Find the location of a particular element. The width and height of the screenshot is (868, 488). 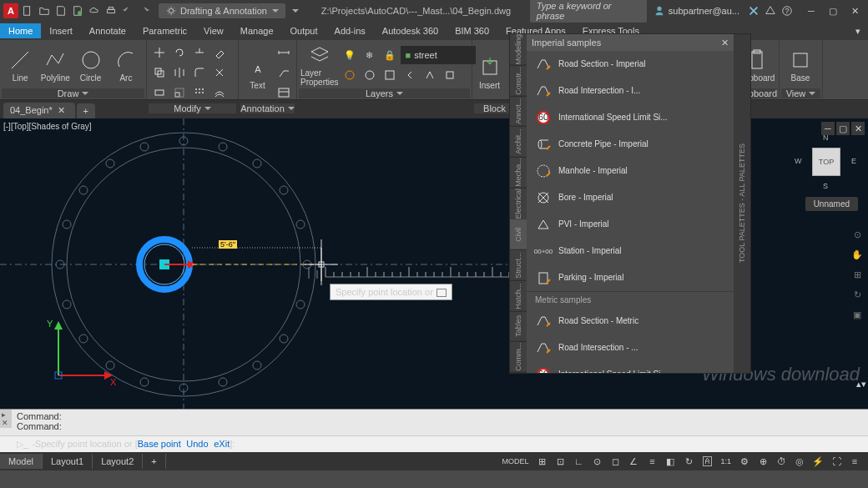

close-tab-icon: ✕ is located at coordinates (62, 110).